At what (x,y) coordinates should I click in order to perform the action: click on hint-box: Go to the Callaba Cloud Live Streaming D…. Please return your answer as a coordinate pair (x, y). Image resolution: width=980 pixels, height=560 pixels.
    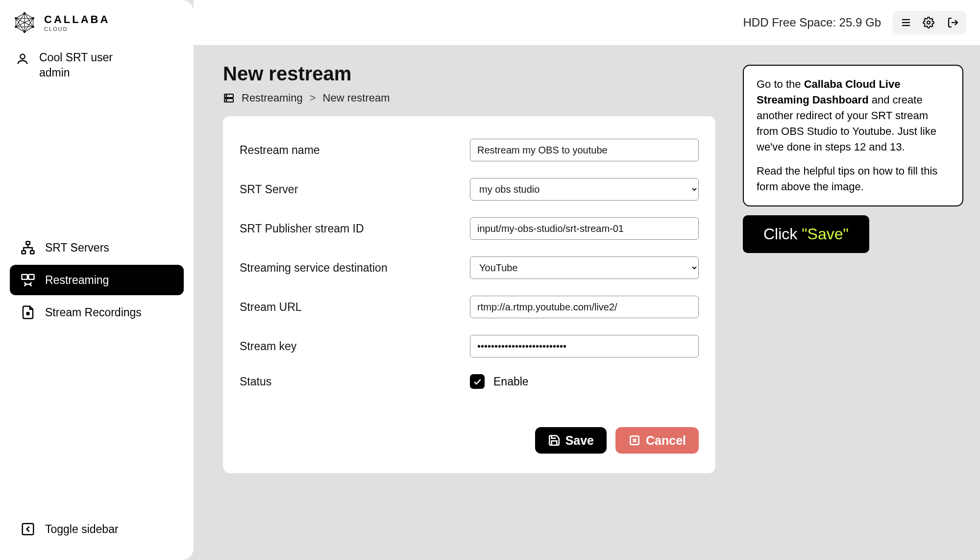
    Looking at the image, I should click on (853, 135).